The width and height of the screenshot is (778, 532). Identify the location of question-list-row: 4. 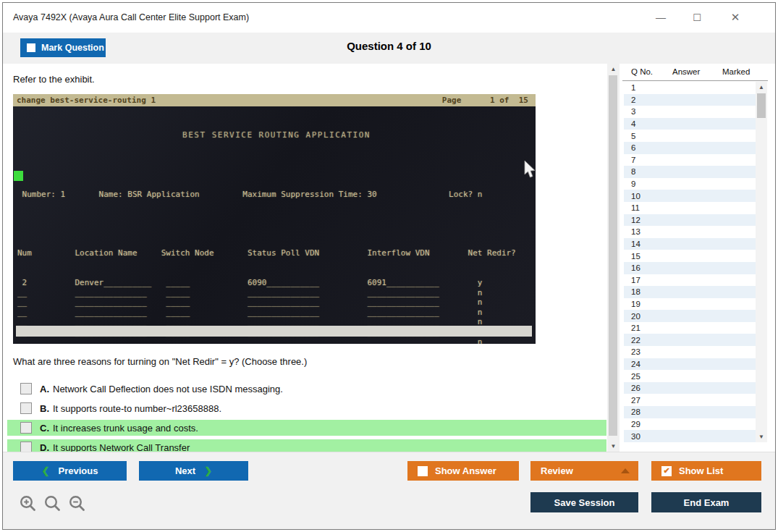
(690, 124).